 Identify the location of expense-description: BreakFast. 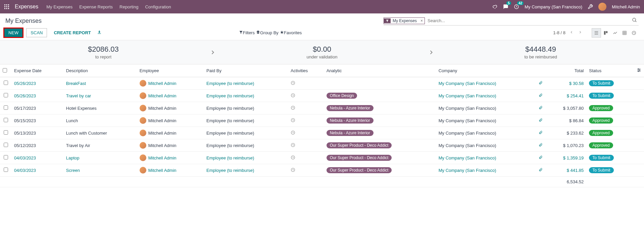
(76, 83).